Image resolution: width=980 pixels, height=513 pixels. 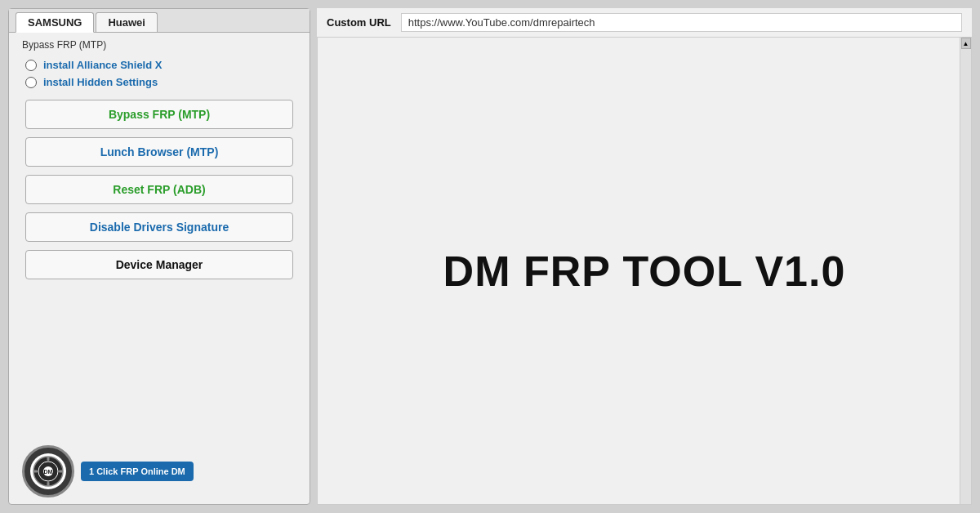 What do you see at coordinates (966, 43) in the screenshot?
I see `scroll-up-arrow: ▲` at bounding box center [966, 43].